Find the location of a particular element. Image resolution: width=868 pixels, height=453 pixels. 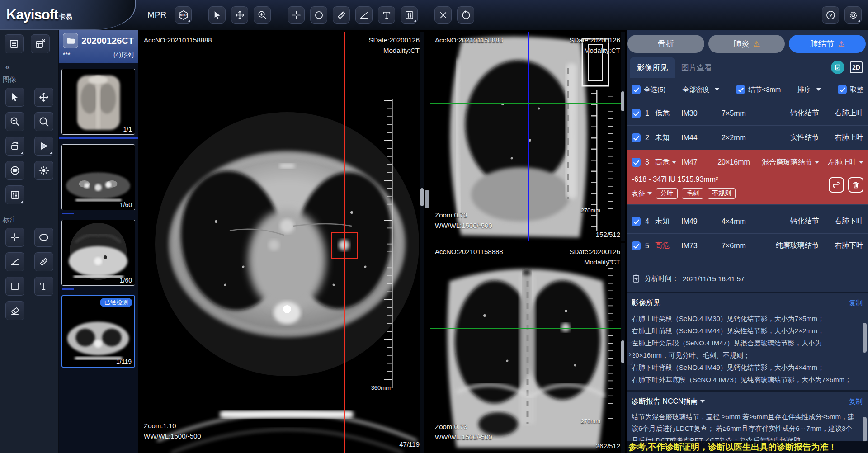

report-title-dropdown: 诊断报告 NCCN指南 is located at coordinates (668, 401).